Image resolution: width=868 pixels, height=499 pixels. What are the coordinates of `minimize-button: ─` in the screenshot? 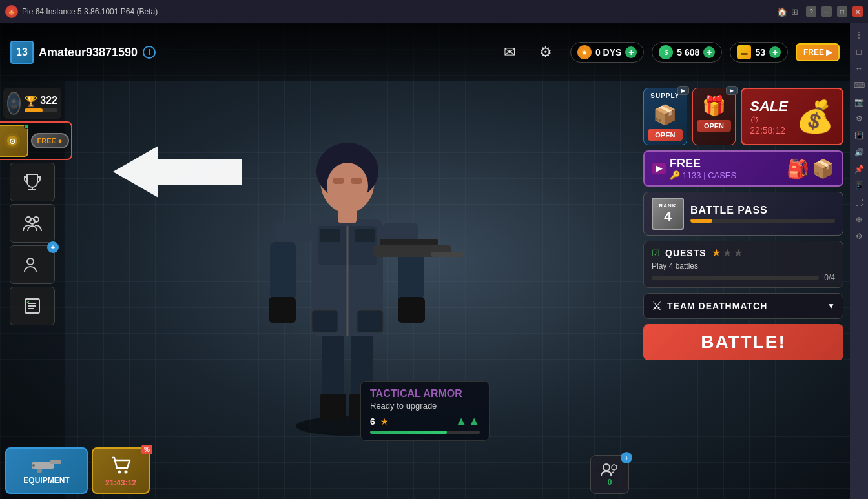 It's located at (827, 12).